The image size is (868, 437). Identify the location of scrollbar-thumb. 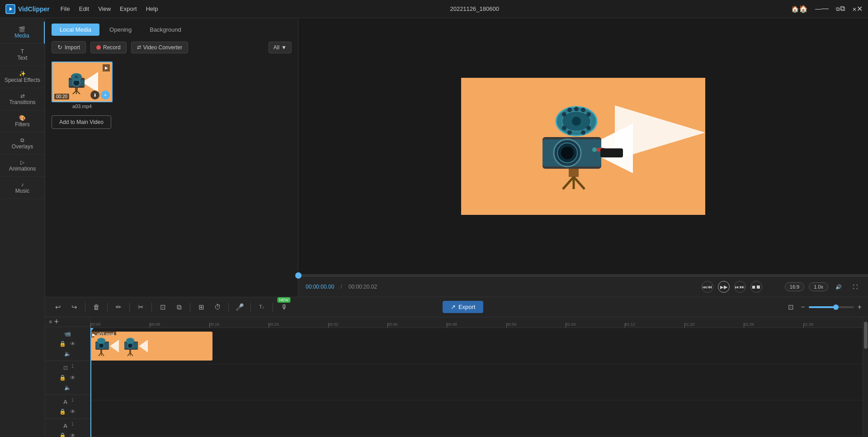
(866, 335).